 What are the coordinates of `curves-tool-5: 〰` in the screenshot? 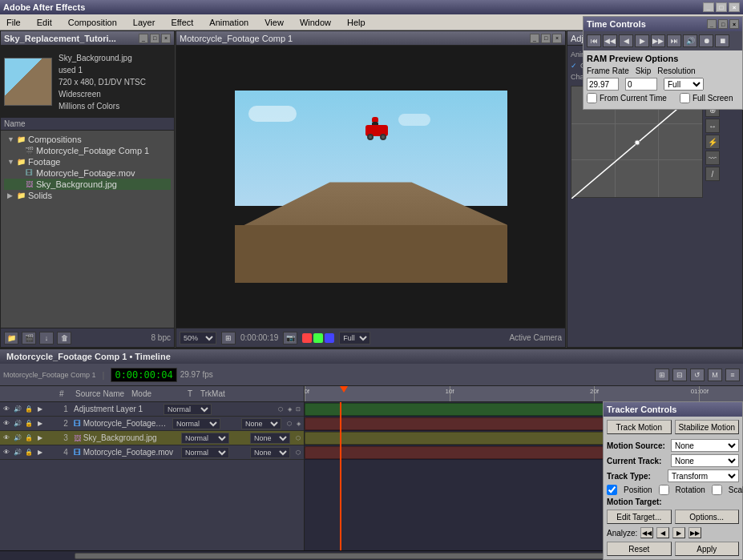 It's located at (713, 158).